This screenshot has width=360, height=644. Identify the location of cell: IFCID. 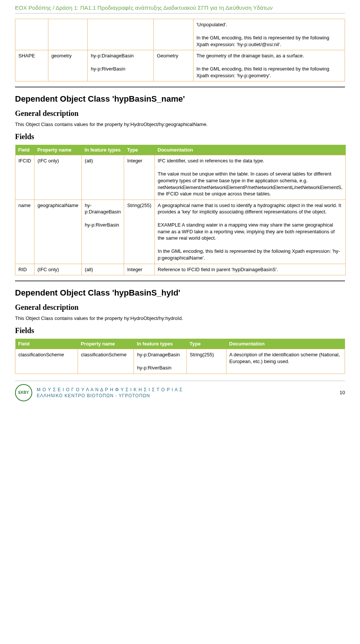
(25, 177).